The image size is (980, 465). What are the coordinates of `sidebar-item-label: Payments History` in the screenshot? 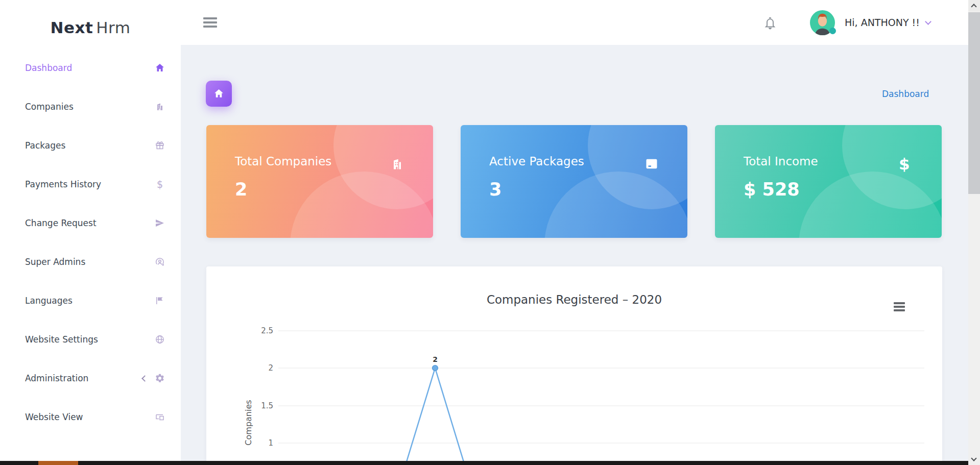 It's located at (90, 184).